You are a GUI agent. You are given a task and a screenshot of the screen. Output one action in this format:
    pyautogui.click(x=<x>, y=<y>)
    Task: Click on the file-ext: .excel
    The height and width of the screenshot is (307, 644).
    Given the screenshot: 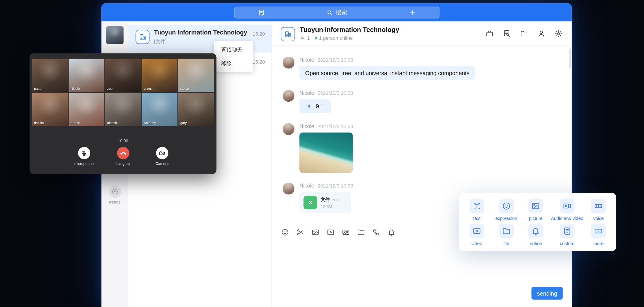 What is the action you would take?
    pyautogui.click(x=336, y=200)
    